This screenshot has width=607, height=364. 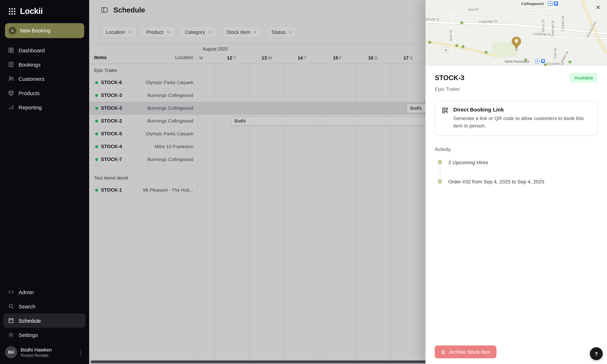 I want to click on sidebar-item-label: Settings, so click(x=28, y=335).